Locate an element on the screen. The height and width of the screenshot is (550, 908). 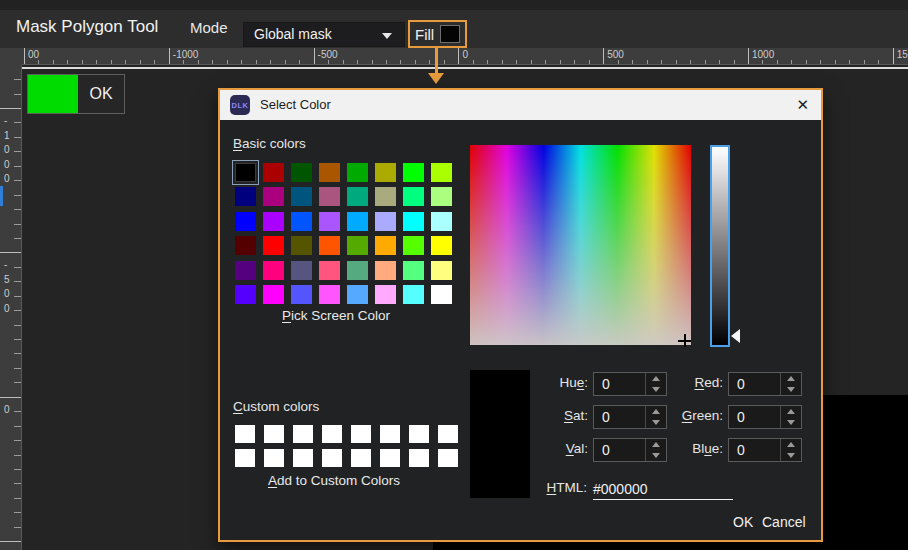
ok-button: OK is located at coordinates (743, 522).